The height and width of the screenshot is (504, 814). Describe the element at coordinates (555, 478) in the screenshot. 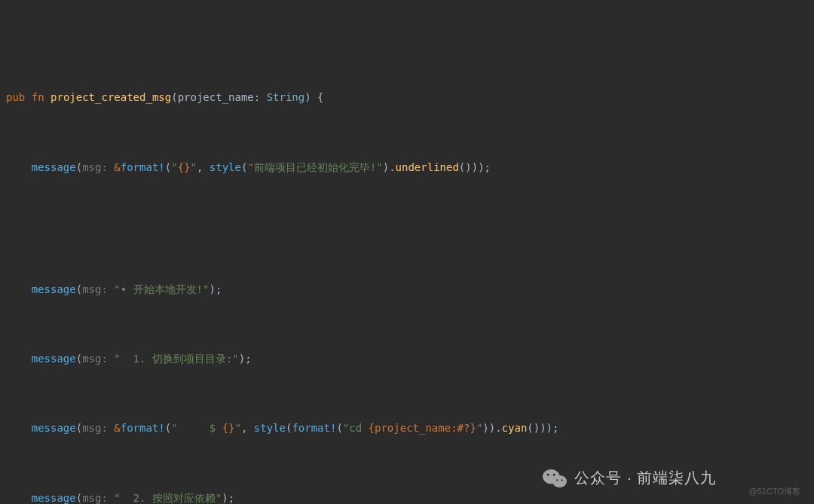

I see `wechat-icon` at that location.